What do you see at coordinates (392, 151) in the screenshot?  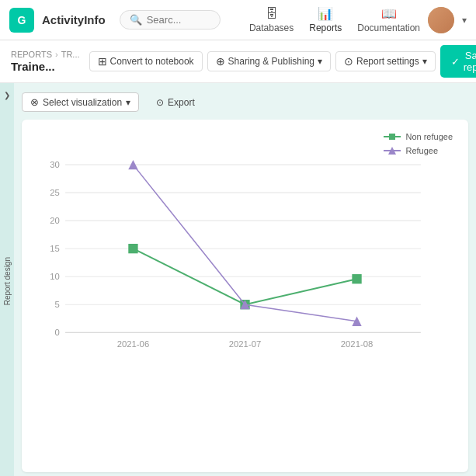 I see `refugee-legend-icon` at bounding box center [392, 151].